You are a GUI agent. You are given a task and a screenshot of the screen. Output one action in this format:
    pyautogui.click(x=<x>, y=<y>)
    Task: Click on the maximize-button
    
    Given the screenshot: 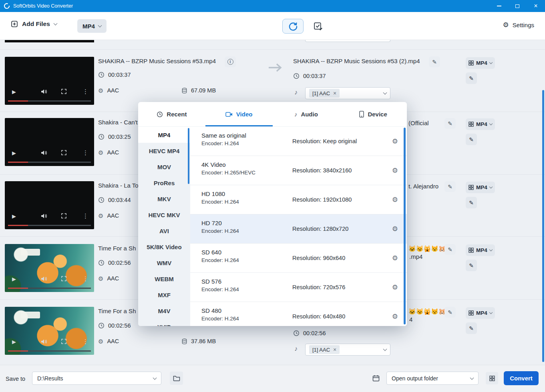 What is the action you would take?
    pyautogui.click(x=517, y=6)
    